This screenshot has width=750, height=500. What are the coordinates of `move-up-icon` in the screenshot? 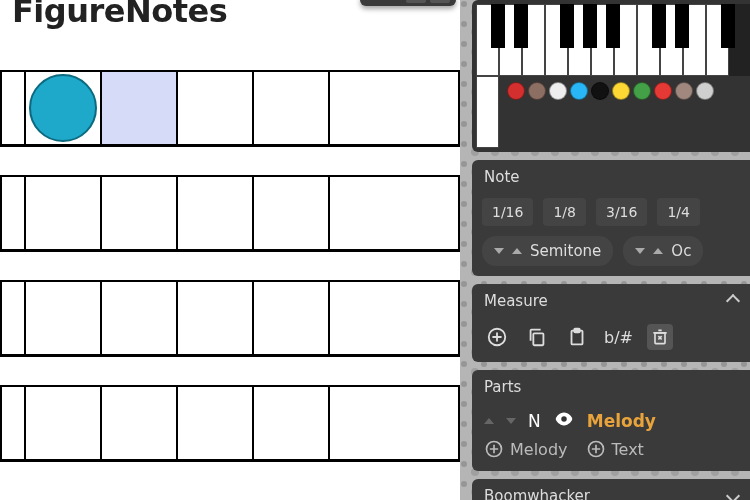 It's located at (489, 421).